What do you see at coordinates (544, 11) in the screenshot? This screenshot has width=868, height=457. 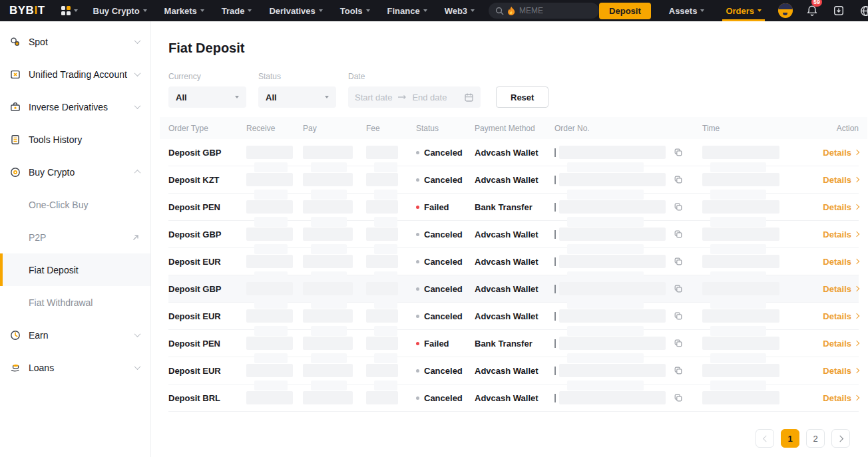 I see `search-bar` at bounding box center [544, 11].